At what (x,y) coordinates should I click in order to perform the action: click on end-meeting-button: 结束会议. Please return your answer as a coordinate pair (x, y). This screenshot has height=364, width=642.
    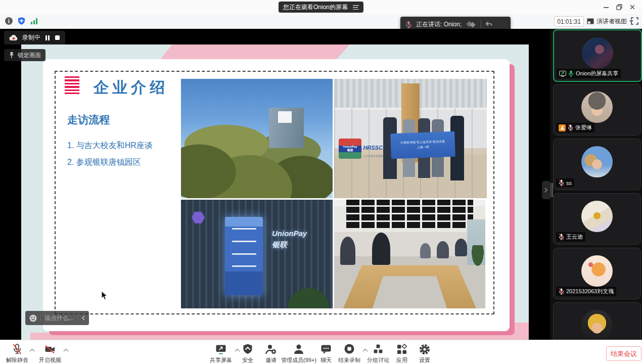
    Looking at the image, I should click on (624, 354).